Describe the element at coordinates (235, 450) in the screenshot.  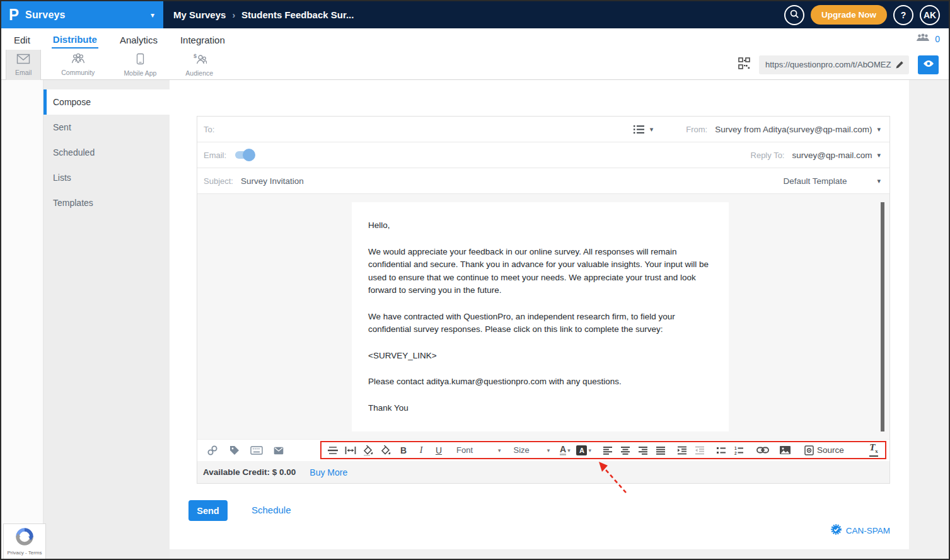
I see `merge-tag-icon` at that location.